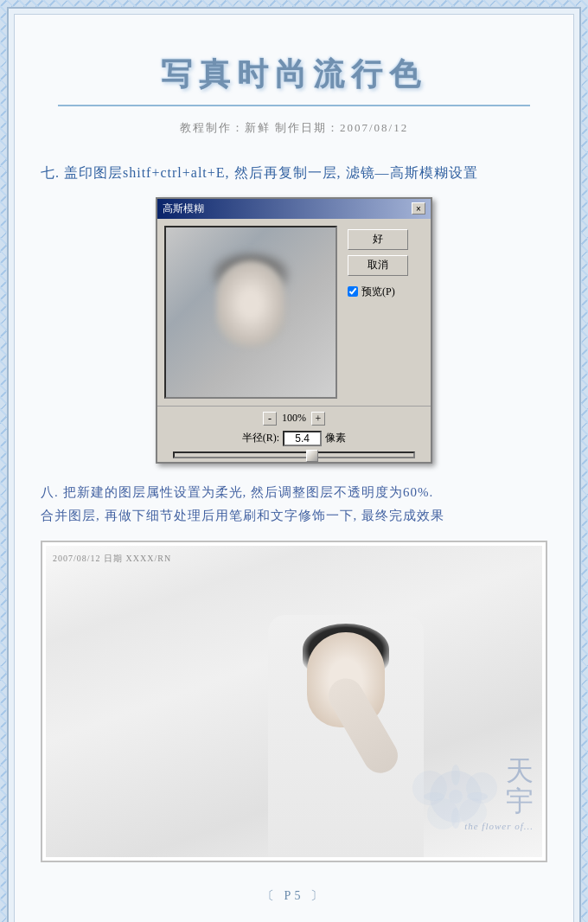  I want to click on section8-line2: 合并图层, 再做下细节处理后用笔刷和文字修饰一下, 最终完成效果, so click(294, 515).